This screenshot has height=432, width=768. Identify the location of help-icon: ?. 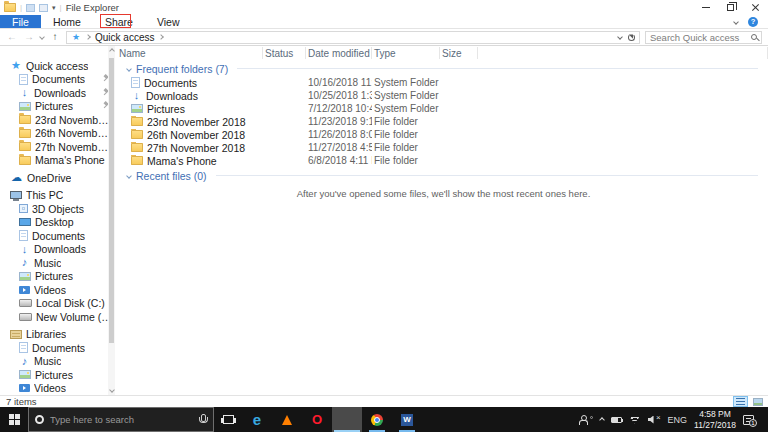
(753, 22).